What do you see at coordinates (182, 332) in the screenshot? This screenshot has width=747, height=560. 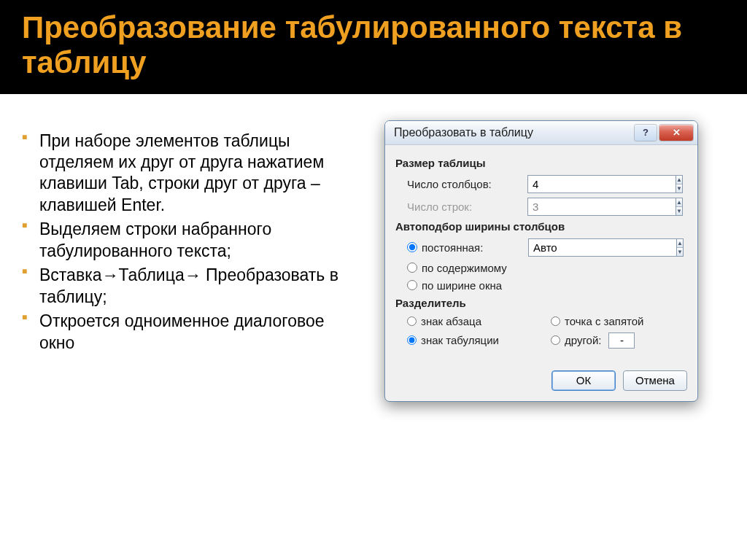 I see `bullet-item: Откроется одноименное диалоговое окно` at bounding box center [182, 332].